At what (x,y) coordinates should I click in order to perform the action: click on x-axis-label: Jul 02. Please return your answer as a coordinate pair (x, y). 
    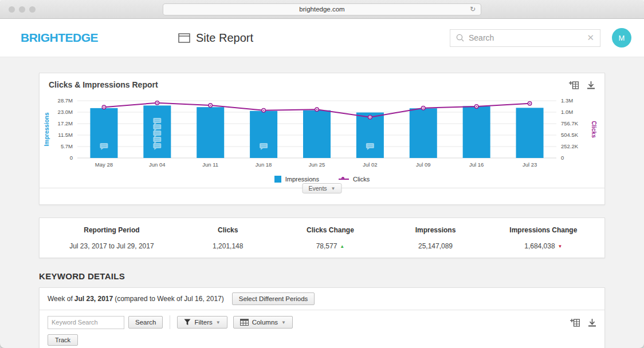
    Looking at the image, I should click on (370, 165).